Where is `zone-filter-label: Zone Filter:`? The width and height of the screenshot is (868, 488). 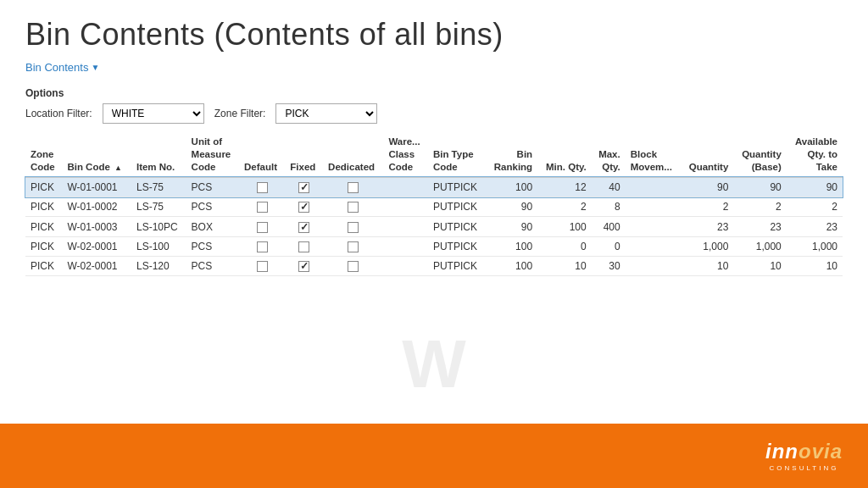 zone-filter-label: Zone Filter: is located at coordinates (241, 114).